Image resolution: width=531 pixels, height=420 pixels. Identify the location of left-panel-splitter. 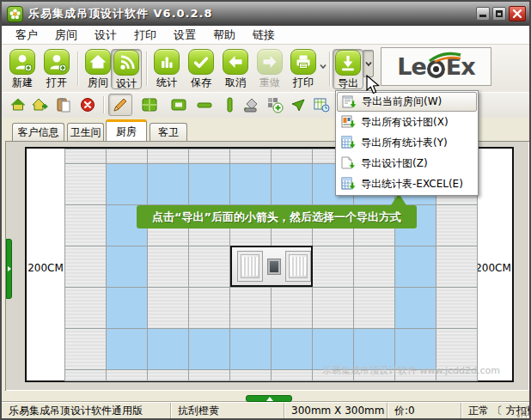
(9, 269).